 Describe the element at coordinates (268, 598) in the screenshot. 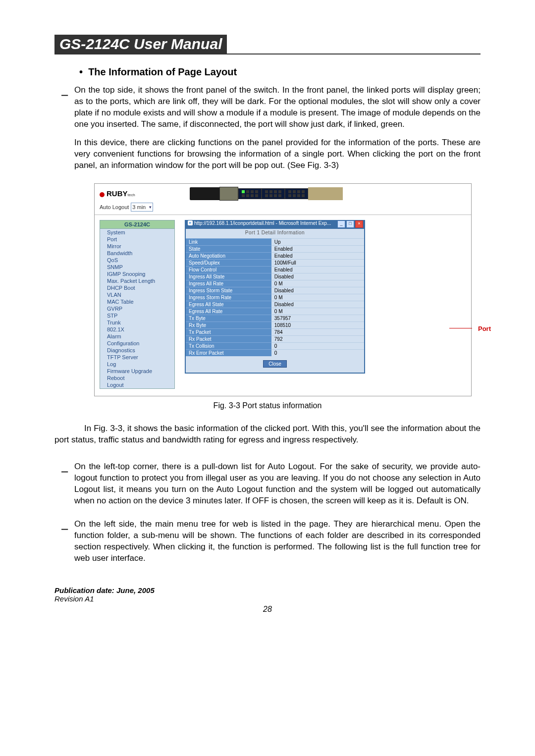

I see `revision: Revision A1` at that location.